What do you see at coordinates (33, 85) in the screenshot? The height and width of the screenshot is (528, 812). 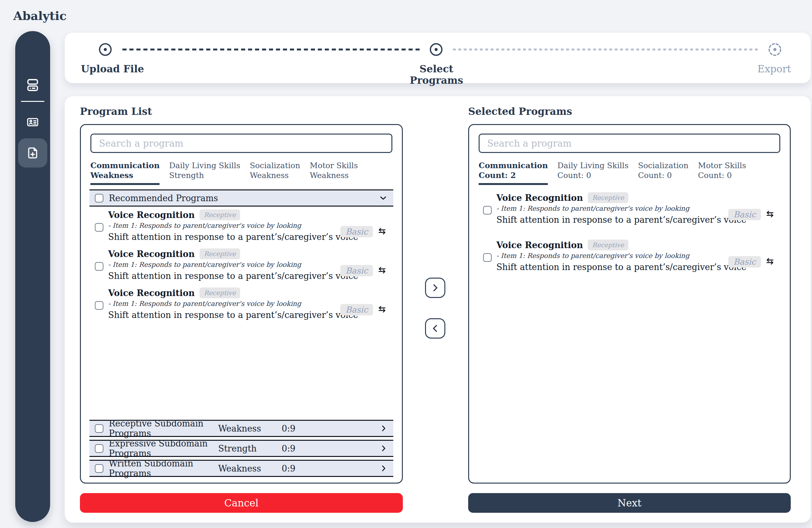 I see `server-icon` at bounding box center [33, 85].